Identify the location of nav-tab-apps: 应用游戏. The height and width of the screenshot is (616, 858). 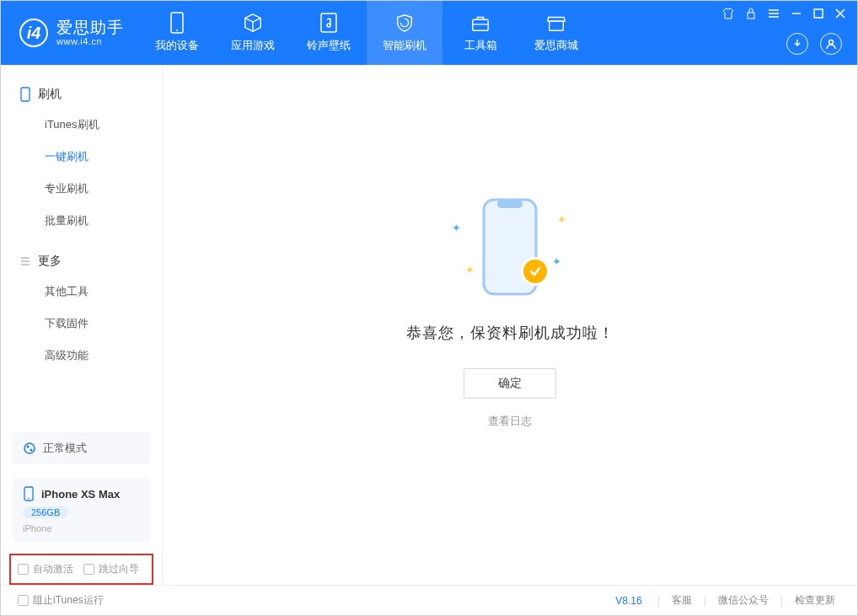
(253, 33).